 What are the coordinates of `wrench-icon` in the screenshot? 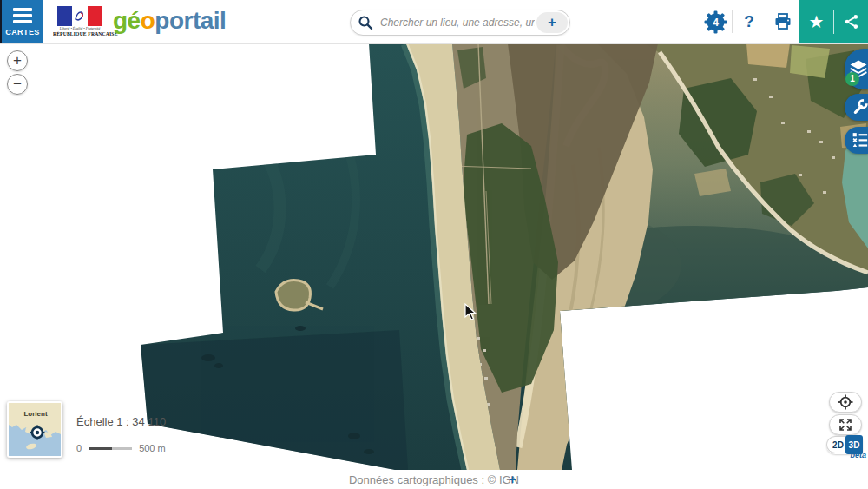 It's located at (859, 106).